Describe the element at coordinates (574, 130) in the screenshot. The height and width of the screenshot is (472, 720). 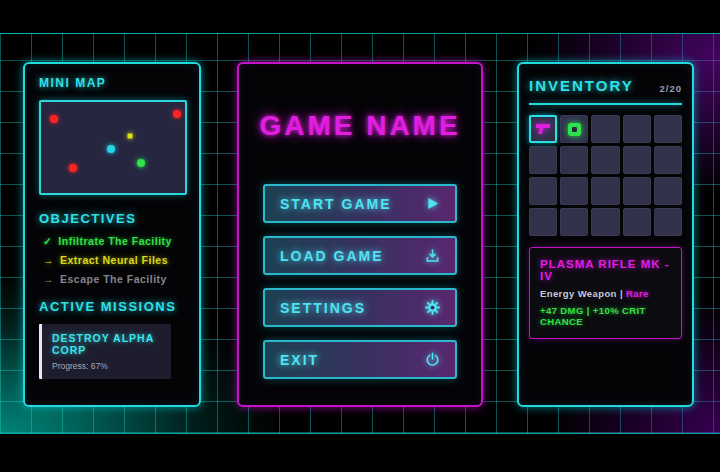
I see `chip-icon` at that location.